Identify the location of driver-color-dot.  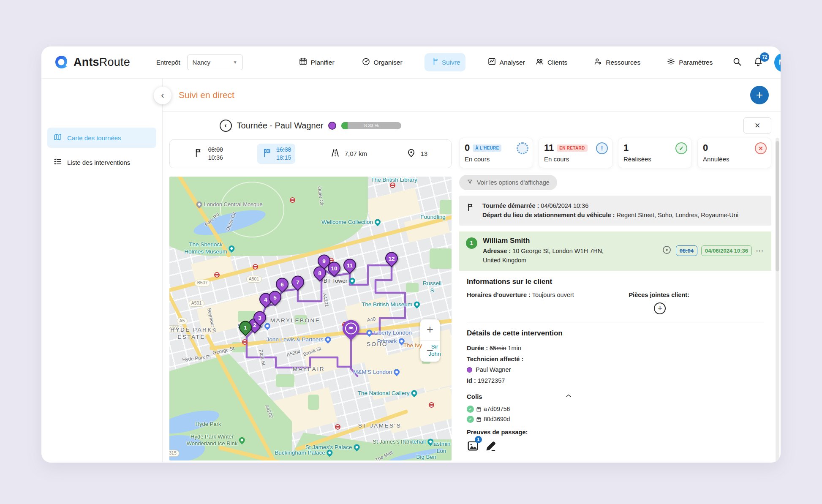
(332, 126).